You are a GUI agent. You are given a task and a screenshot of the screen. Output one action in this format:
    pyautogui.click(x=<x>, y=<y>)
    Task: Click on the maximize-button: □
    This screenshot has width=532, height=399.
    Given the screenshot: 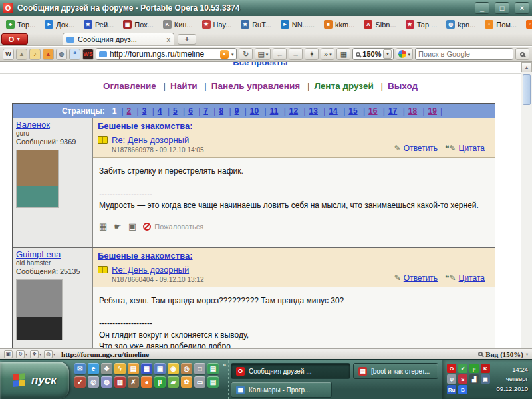 What is the action you would take?
    pyautogui.click(x=502, y=8)
    